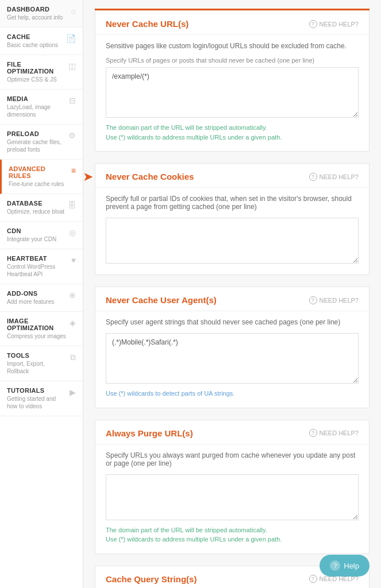  What do you see at coordinates (37, 111) in the screenshot?
I see `sidebar-item-desc-media: LazyLoad, image dimensions` at bounding box center [37, 111].